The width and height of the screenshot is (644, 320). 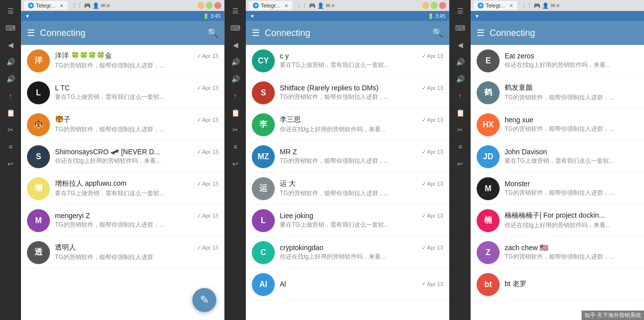 What do you see at coordinates (263, 285) in the screenshot?
I see `avatar: Al` at bounding box center [263, 285].